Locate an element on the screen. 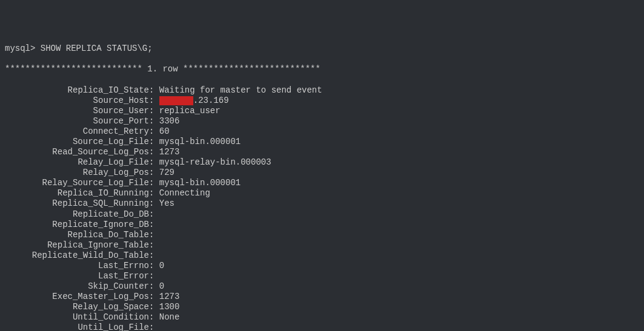  field-value: None is located at coordinates (167, 317).